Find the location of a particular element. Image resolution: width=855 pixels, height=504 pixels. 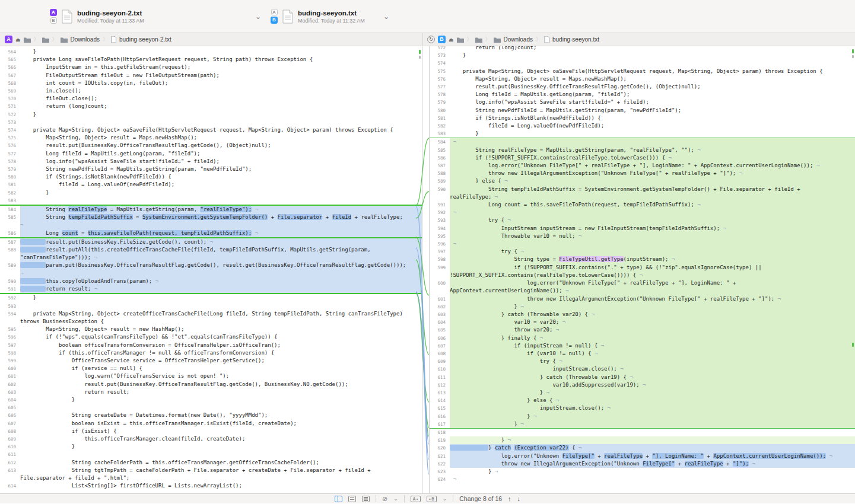

breadcrumb-b: ↻ B ⏏ 〉 〉 Downloads 〉 buding-seeyon.txt is located at coordinates (638, 39).